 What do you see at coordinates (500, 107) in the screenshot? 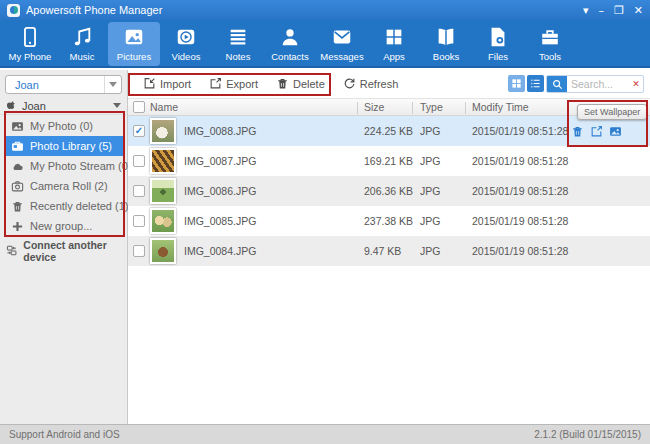
I see `column-header-modify-time: Modify Time` at bounding box center [500, 107].